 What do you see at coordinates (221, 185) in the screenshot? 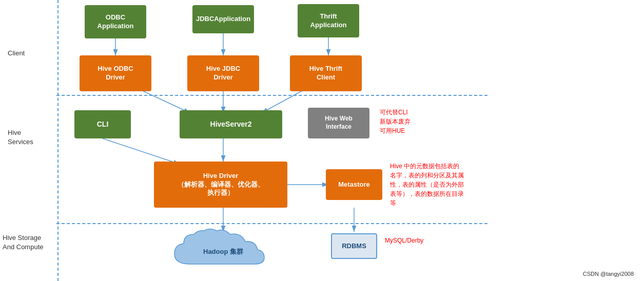
I see `hive-driver-box: Hive Driver（解析器、编译器、优化器、执行器）` at bounding box center [221, 185].